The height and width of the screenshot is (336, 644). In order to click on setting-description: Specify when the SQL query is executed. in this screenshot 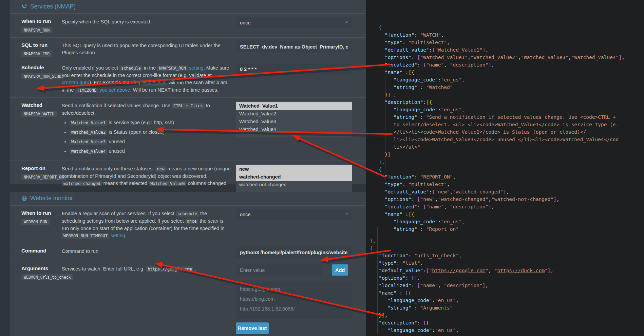, I will do `click(149, 26)`.